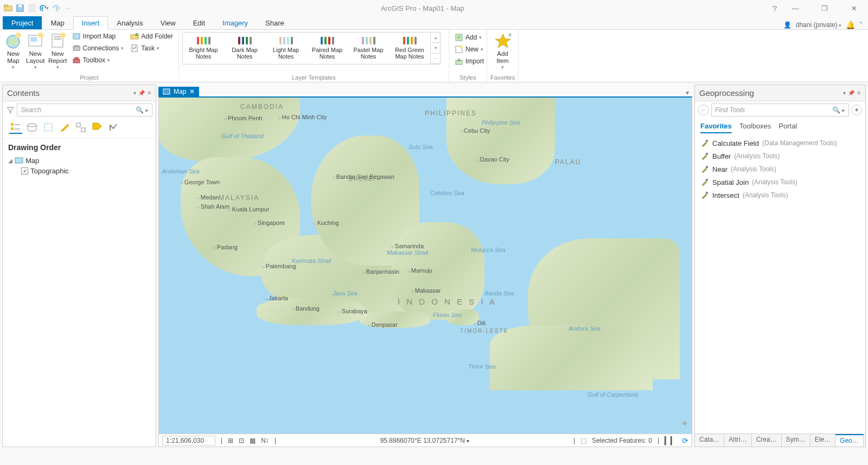 The width and height of the screenshot is (868, 465). Describe the element at coordinates (97, 127) in the screenshot. I see `list-by-labeling-icon` at that location.